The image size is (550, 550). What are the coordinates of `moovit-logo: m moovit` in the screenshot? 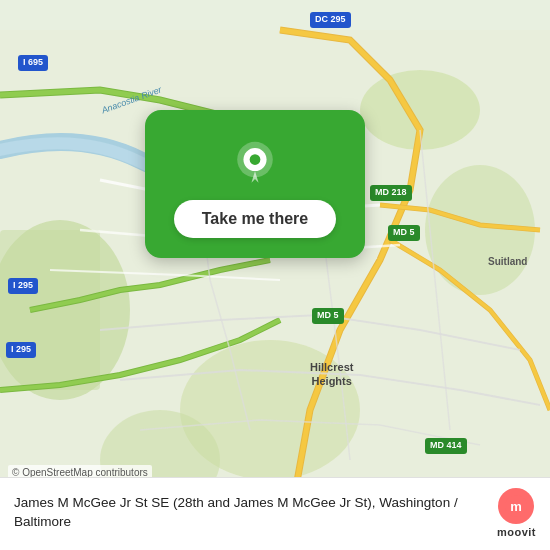 It's located at (516, 513).